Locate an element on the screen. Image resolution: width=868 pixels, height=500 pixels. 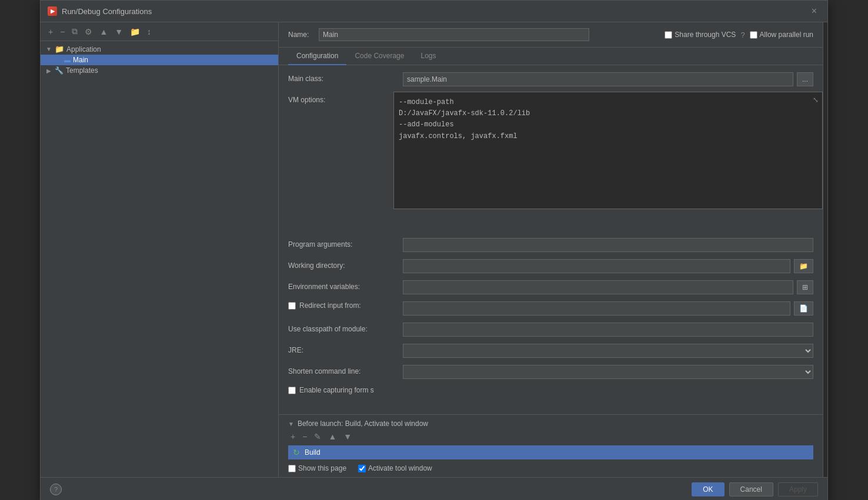
redirect-input is located at coordinates (596, 308).